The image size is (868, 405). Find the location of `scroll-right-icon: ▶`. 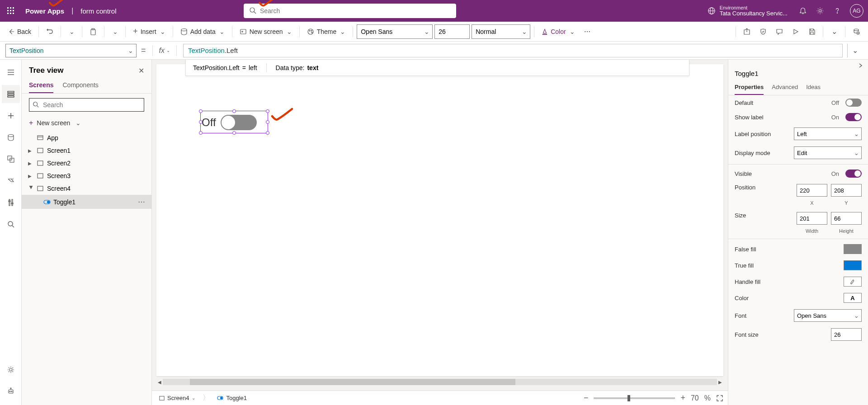

scroll-right-icon: ▶ is located at coordinates (720, 382).